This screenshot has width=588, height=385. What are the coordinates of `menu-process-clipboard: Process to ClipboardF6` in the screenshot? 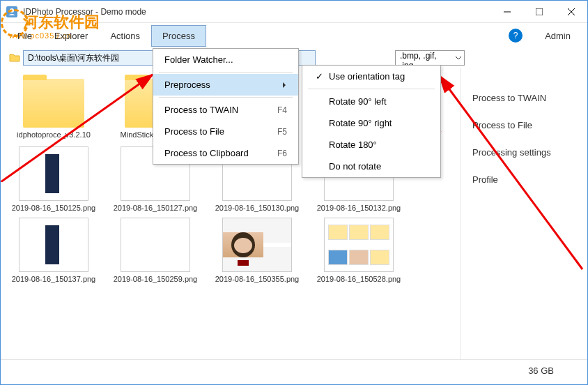 It's located at (226, 153).